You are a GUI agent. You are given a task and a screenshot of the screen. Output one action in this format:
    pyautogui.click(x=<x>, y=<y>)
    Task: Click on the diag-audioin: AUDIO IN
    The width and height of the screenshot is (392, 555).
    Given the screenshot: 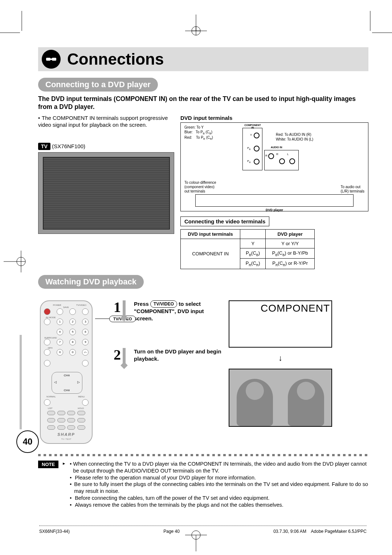 What is the action you would take?
    pyautogui.click(x=277, y=147)
    